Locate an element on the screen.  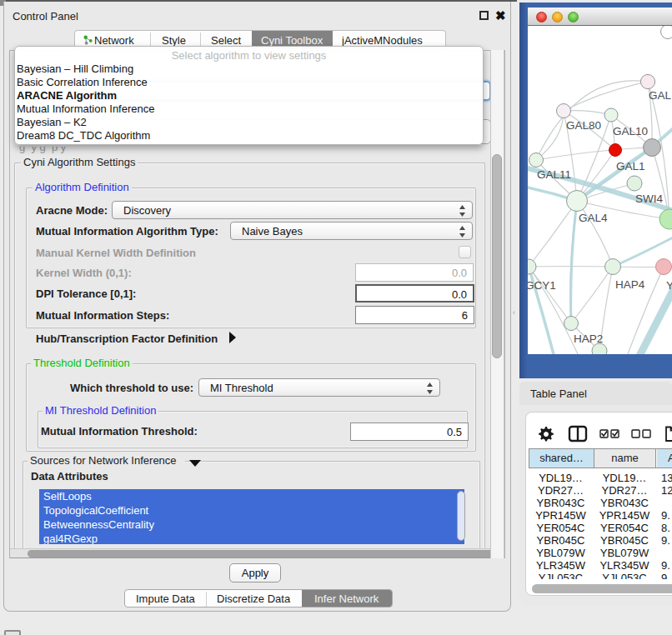
svg-text: GAL10 is located at coordinates (630, 132).